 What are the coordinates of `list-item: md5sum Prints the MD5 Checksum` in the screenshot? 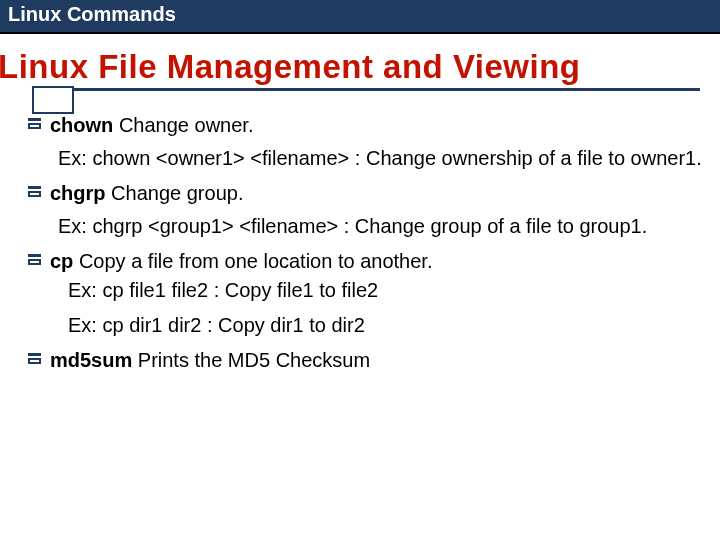 It's located at (365, 360).